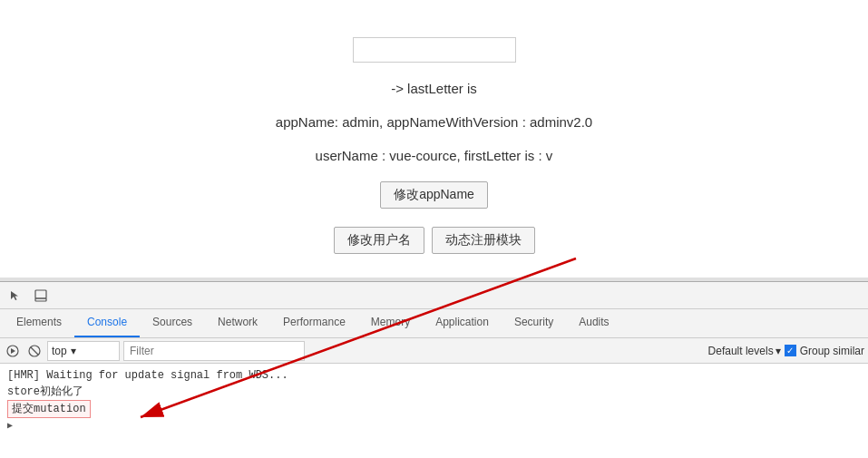 The height and width of the screenshot is (458, 868). What do you see at coordinates (107, 323) in the screenshot?
I see `tab-console: Console` at bounding box center [107, 323].